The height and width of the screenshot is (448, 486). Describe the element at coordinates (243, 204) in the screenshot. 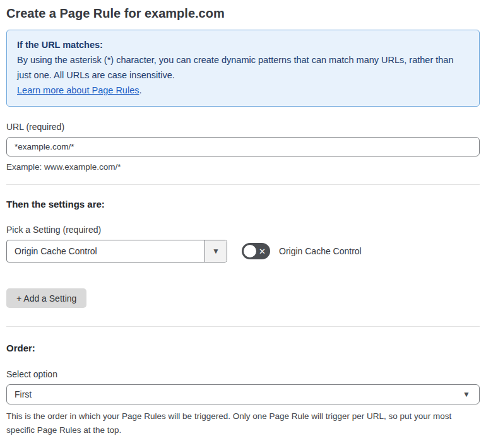

I see `settings-section-heading: Then the settings are:` at that location.